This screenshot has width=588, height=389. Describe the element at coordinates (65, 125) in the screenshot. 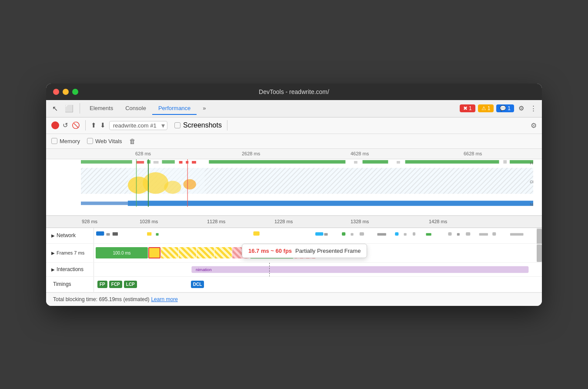

I see `refresh-icon: ↺` at that location.